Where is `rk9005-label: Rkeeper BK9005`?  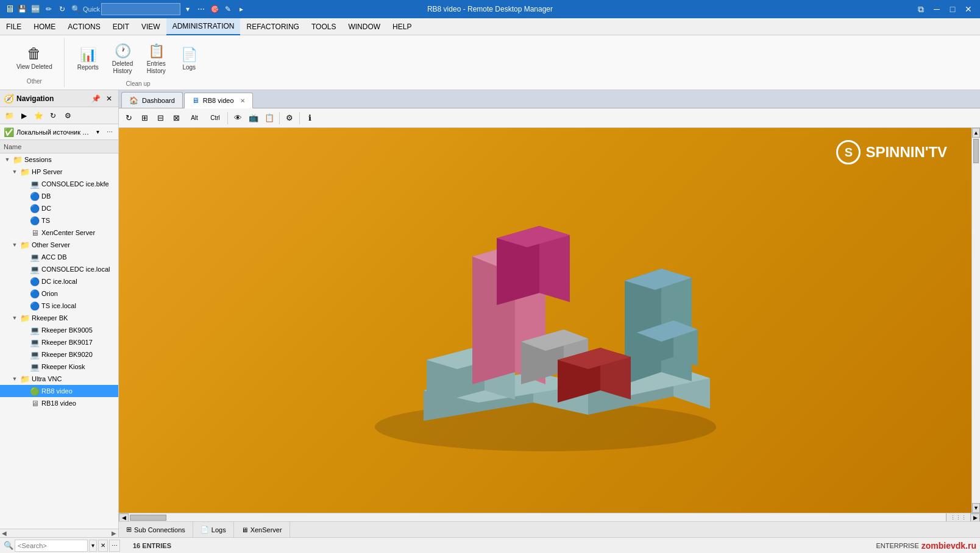
rk9005-label: Rkeeper BK9005 is located at coordinates (67, 330).